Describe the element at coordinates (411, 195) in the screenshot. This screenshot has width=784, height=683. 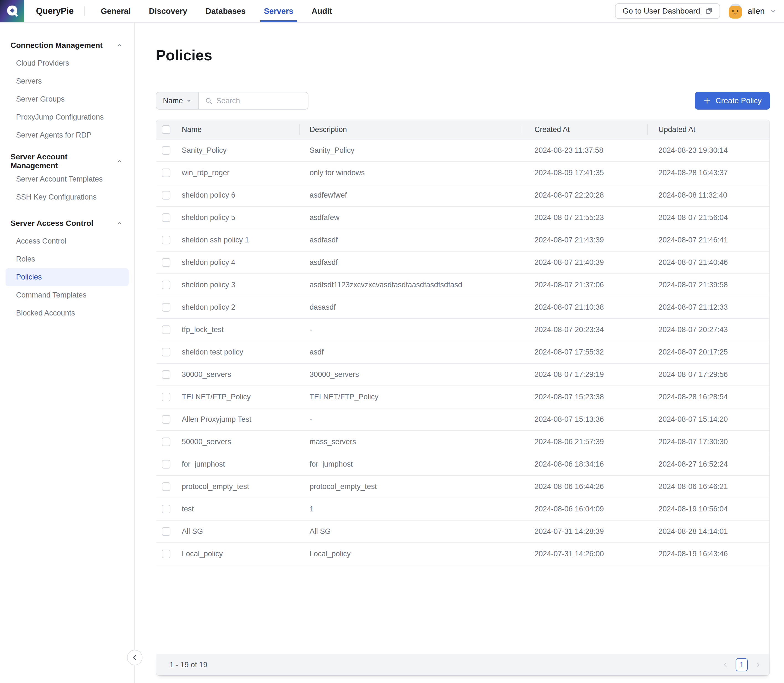
I see `row-cell-description: asdfewfwef` at that location.